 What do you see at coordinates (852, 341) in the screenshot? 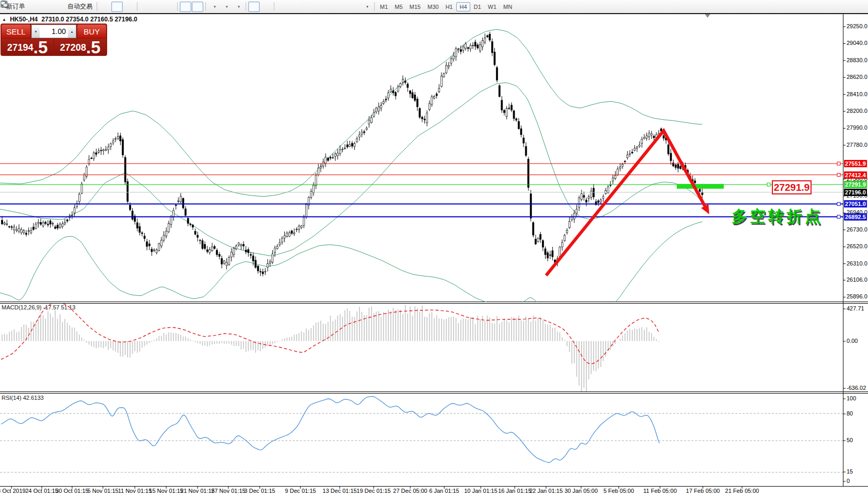
I see `macd-axis-label: 0.00` at bounding box center [852, 341].